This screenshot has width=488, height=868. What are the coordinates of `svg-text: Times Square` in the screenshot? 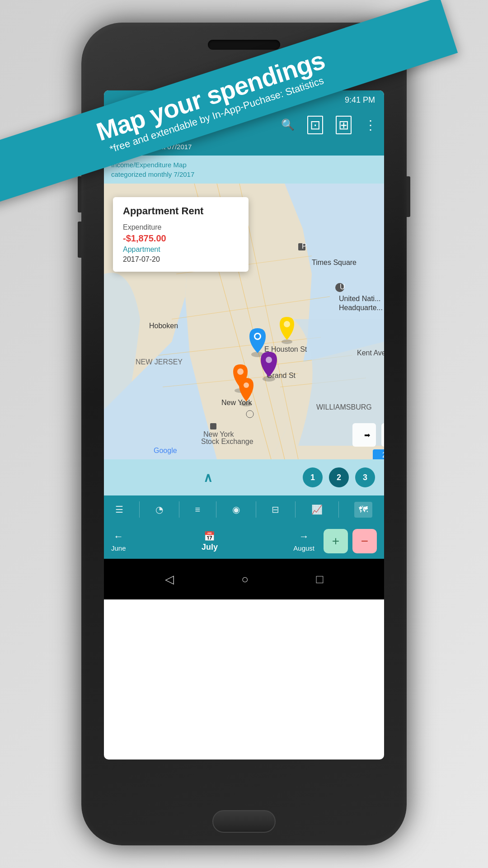 It's located at (334, 262).